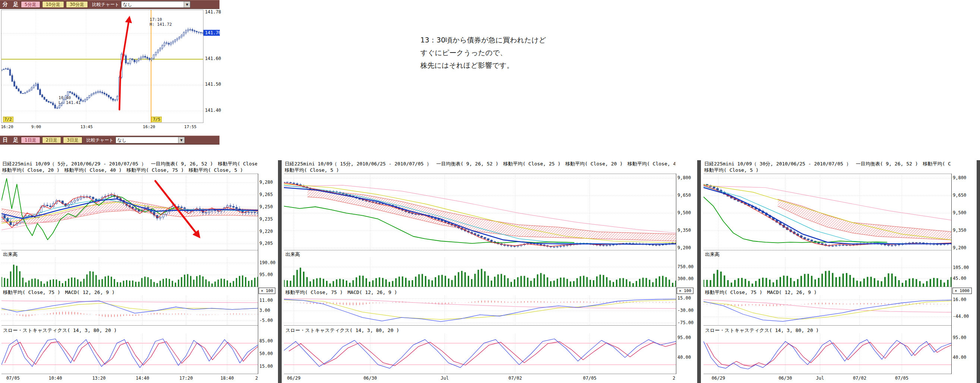  What do you see at coordinates (30, 140) in the screenshot?
I see `tab-1day-candle: 1日足` at bounding box center [30, 140].